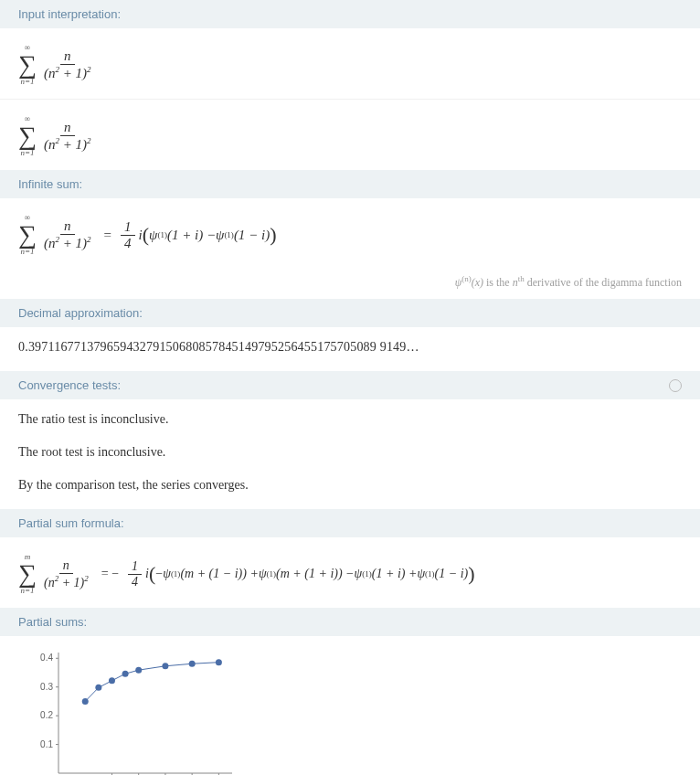 This screenshot has height=775, width=700. I want to click on section-header-convergence: Convergence tests:, so click(350, 386).